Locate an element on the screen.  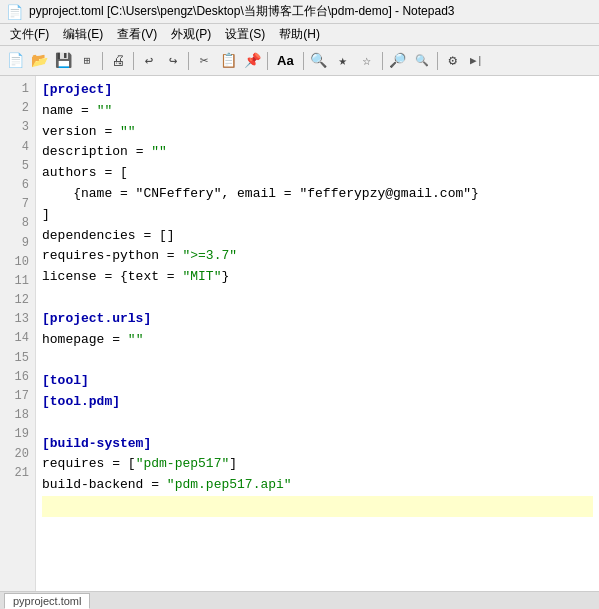
zoom-out-btn: 🔍 is located at coordinates (422, 61).